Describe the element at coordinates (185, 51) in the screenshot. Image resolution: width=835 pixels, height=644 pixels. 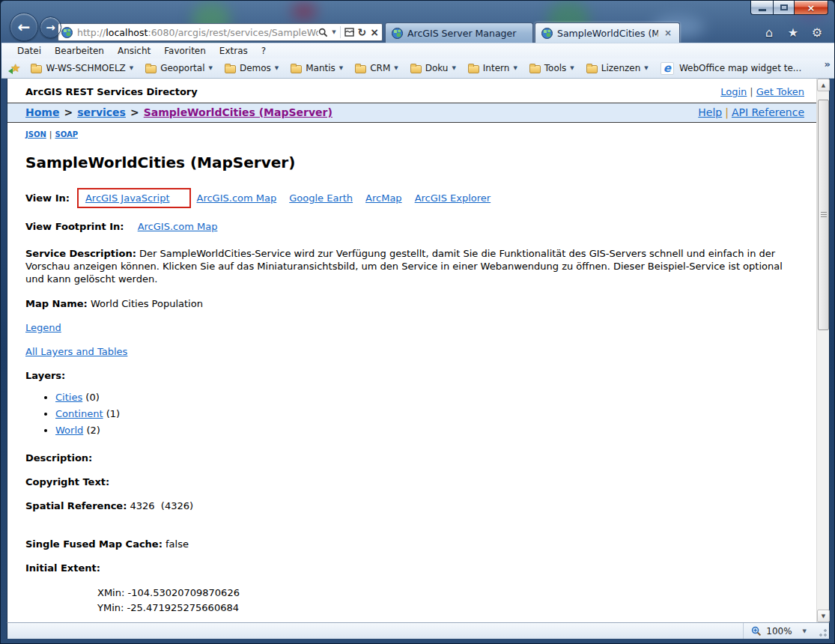
I see `menu-item-favoriten: Favoriten` at that location.